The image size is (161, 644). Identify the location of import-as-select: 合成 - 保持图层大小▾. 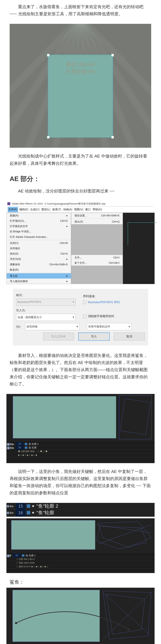
(46, 317).